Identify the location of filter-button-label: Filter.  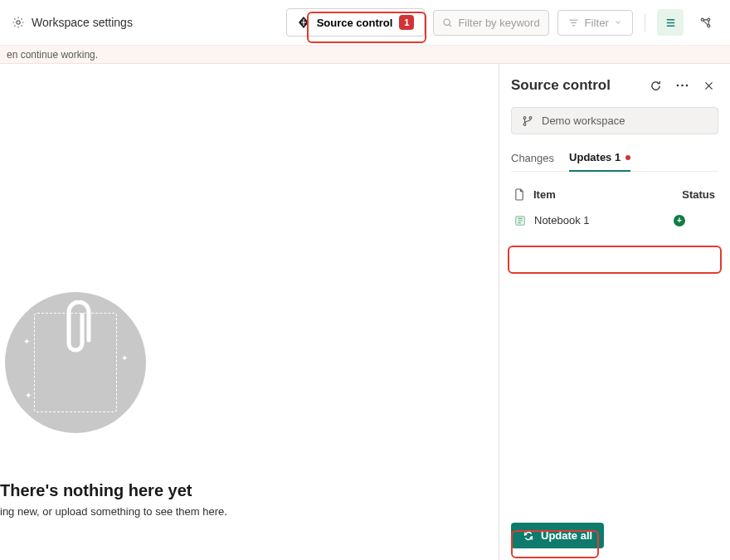
(596, 23).